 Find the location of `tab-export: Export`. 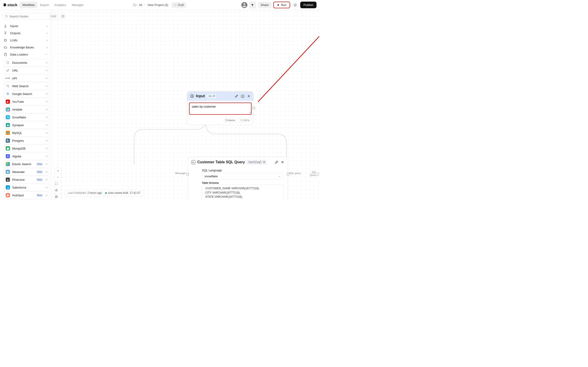

tab-export: Export is located at coordinates (45, 5).